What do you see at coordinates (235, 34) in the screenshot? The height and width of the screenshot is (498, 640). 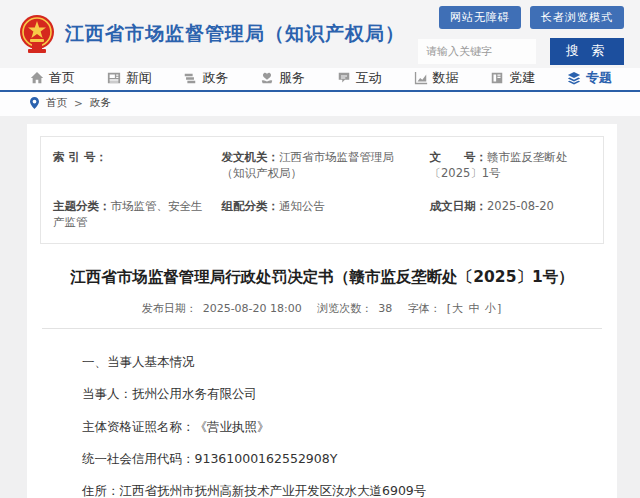 I see `site-title: 江西省市场监督管理局（知识产权局）` at bounding box center [235, 34].